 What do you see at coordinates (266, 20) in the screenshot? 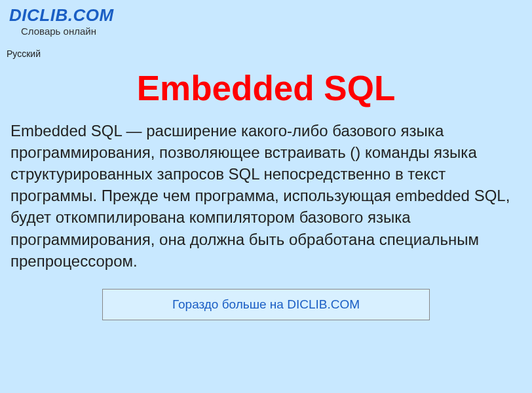
I see `header: DICLIB.COM Словарь онлайн` at bounding box center [266, 20].